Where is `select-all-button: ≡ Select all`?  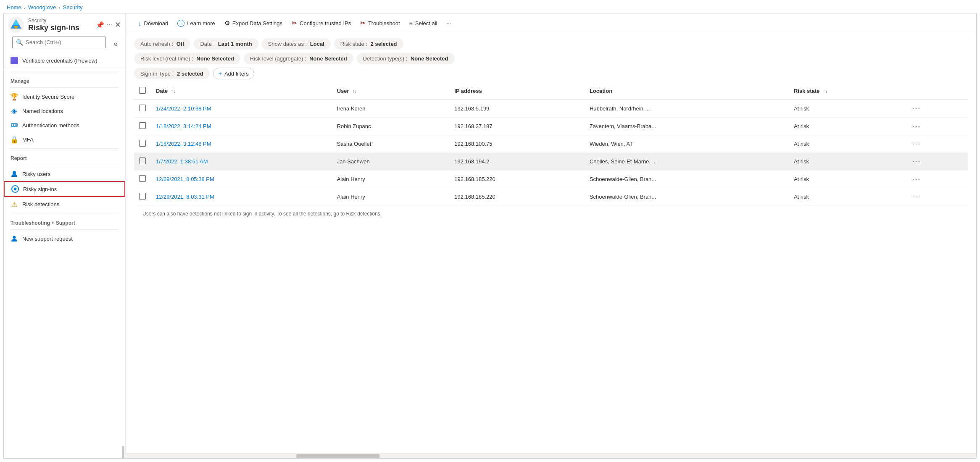 select-all-button: ≡ Select all is located at coordinates (424, 23).